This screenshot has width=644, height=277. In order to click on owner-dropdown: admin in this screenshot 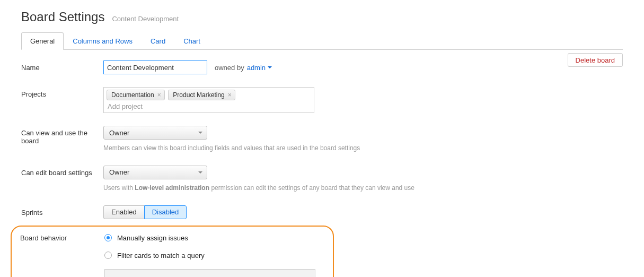, I will do `click(260, 68)`.